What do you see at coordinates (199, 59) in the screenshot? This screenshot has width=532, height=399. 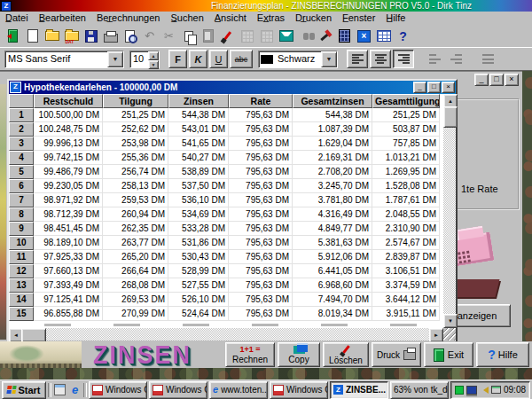 I see `italic-button: K` at bounding box center [199, 59].